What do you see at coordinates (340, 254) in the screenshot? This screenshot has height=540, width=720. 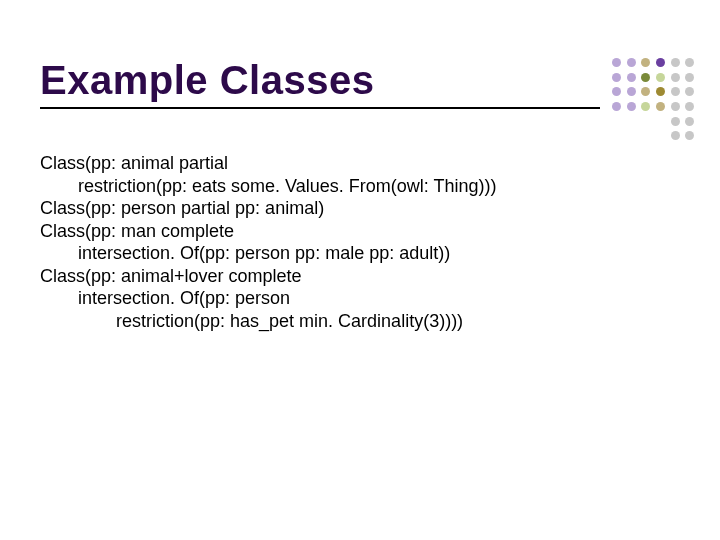 I see `code-line: intersection. Of(pp: person pp: male pp:…` at bounding box center [340, 254].